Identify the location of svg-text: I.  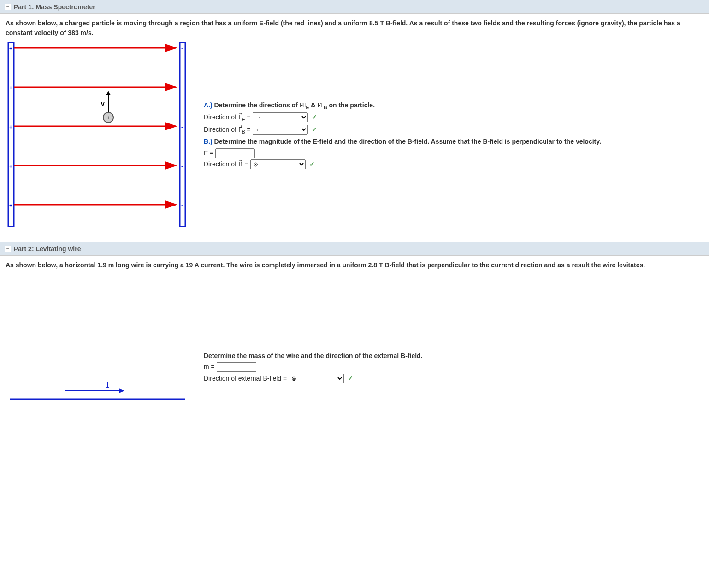
(108, 385).